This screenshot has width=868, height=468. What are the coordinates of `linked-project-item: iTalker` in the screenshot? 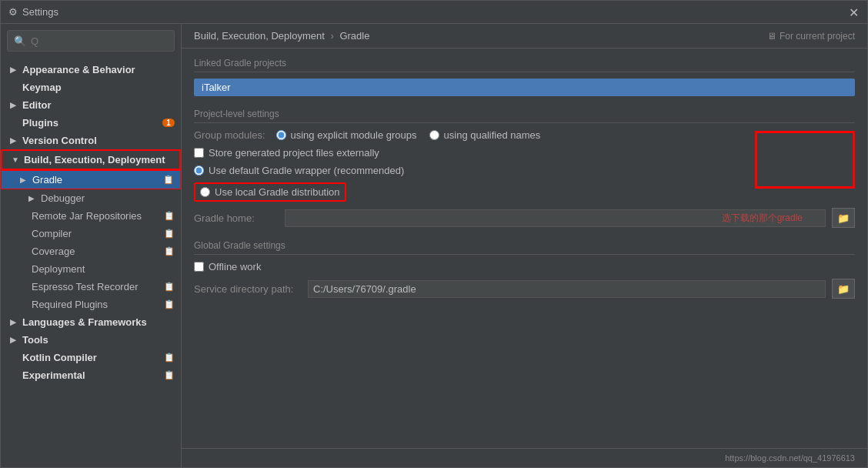 It's located at (525, 88).